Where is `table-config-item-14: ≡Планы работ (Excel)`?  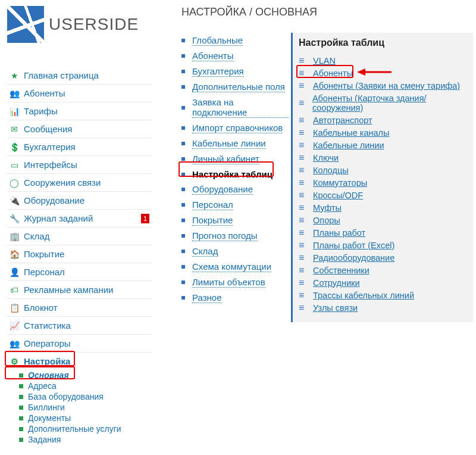 table-config-item-14: ≡Планы работ (Excel) is located at coordinates (383, 245).